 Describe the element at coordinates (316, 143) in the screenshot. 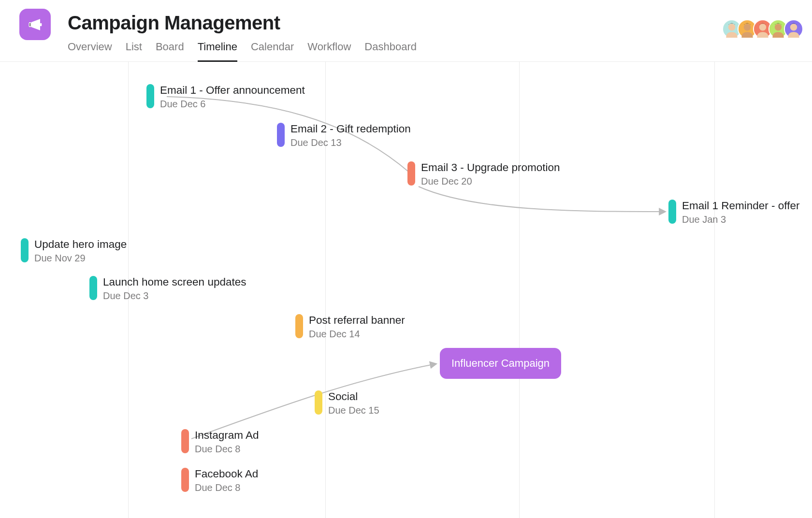

I see `task-due: Due Dec 13` at that location.